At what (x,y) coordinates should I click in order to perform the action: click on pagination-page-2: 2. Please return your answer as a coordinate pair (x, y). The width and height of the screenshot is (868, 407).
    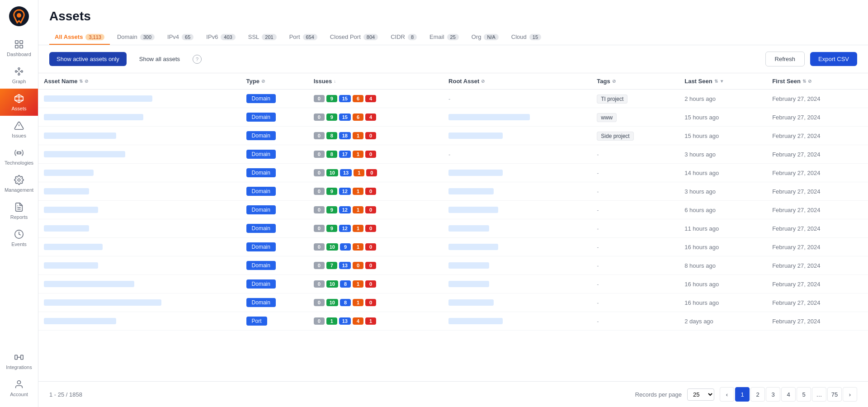
    Looking at the image, I should click on (758, 394).